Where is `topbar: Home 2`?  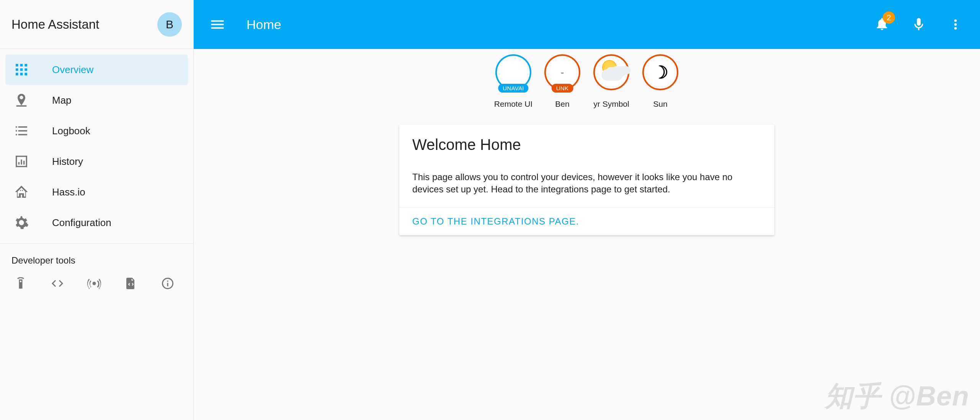 topbar: Home 2 is located at coordinates (587, 24).